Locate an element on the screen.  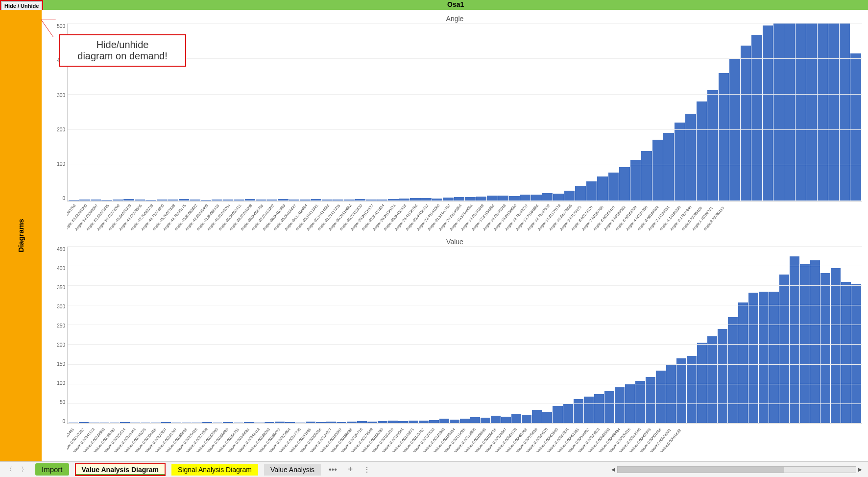
sheet-tab-bar: 〈 〉 Import Value Analysis Diagram Signal… is located at coordinates (434, 469).